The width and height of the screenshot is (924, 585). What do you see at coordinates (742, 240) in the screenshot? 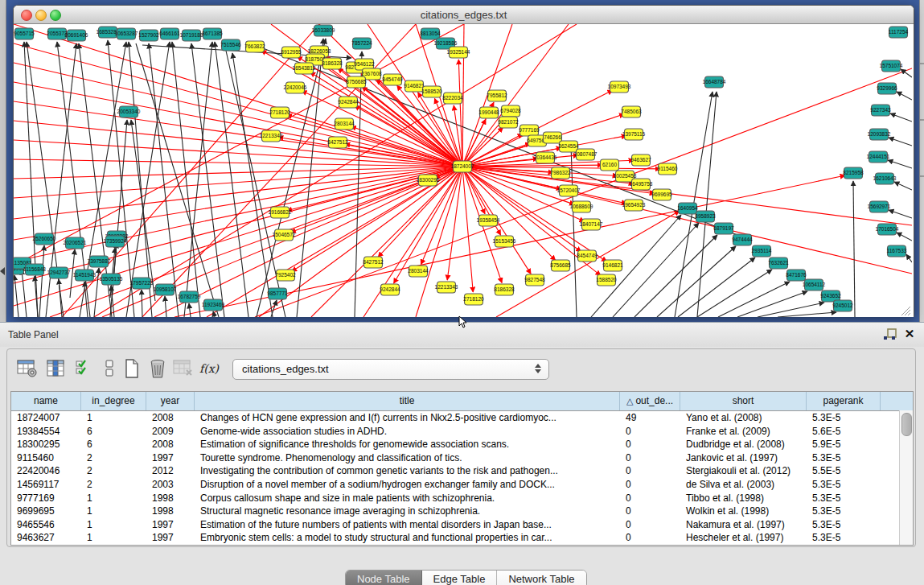
I see `network-node: 9474444` at bounding box center [742, 240].